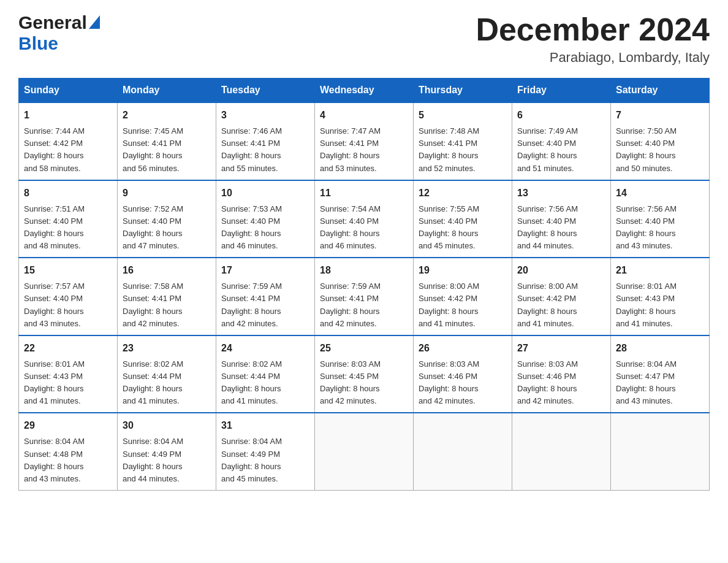  I want to click on day-number: 7, so click(660, 115).